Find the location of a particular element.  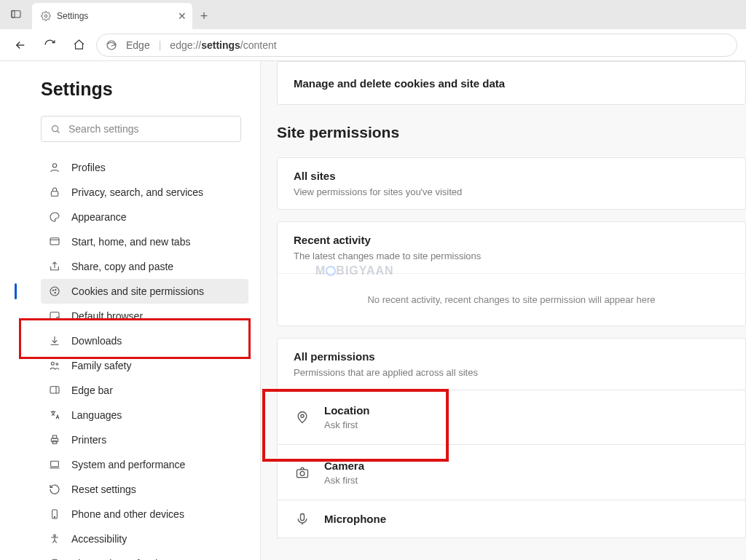

window-icon is located at coordinates (55, 242).